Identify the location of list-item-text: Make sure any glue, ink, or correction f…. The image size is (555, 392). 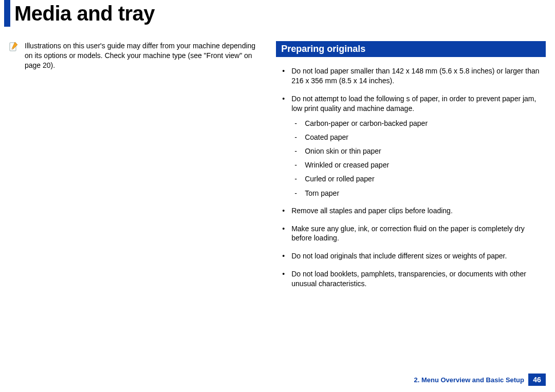
(408, 233).